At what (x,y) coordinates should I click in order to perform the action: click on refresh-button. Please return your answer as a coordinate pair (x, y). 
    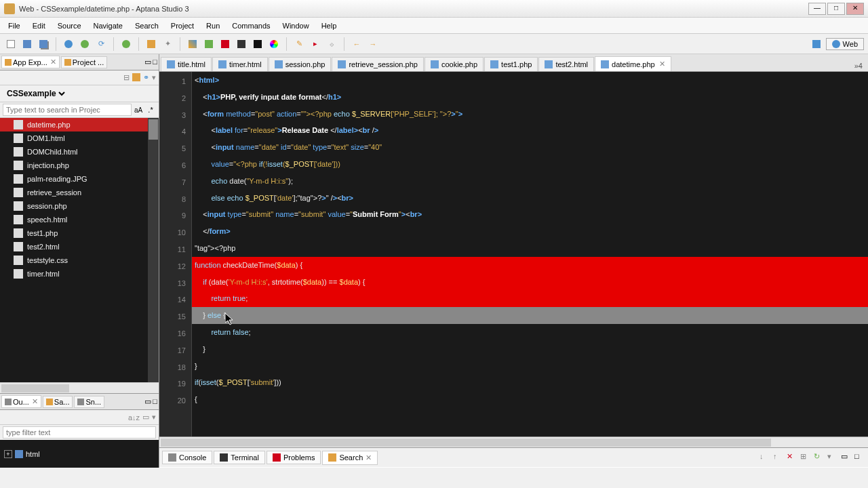
    Looking at the image, I should click on (85, 44).